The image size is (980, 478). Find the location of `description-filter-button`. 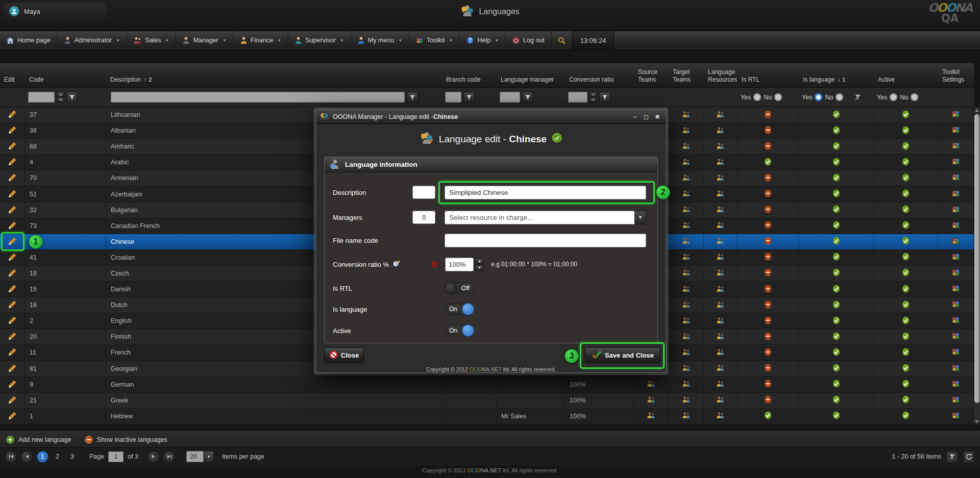

description-filter-button is located at coordinates (412, 97).